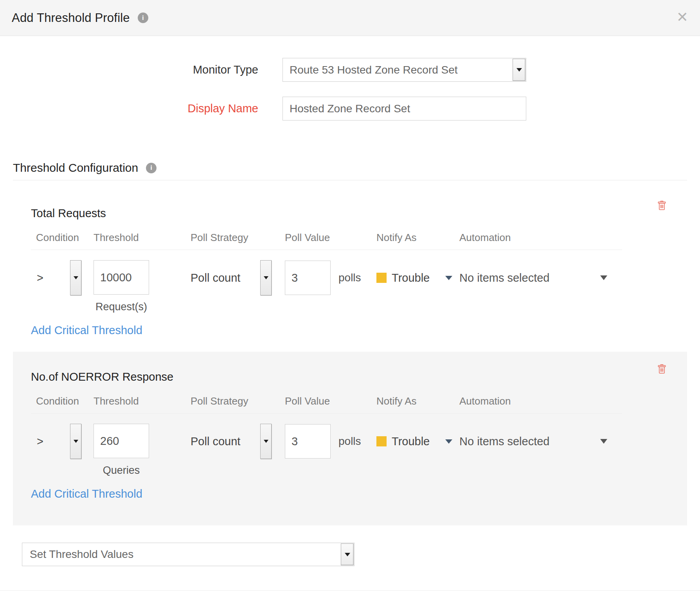 The image size is (700, 599). Describe the element at coordinates (405, 109) in the screenshot. I see `display-name-box` at that location.